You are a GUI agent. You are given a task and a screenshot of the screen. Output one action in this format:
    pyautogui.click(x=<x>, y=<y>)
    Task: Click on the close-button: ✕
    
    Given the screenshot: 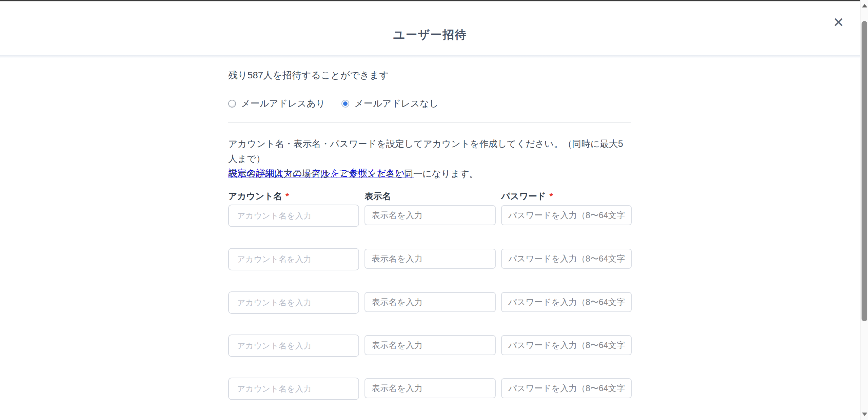 What is the action you would take?
    pyautogui.click(x=839, y=22)
    